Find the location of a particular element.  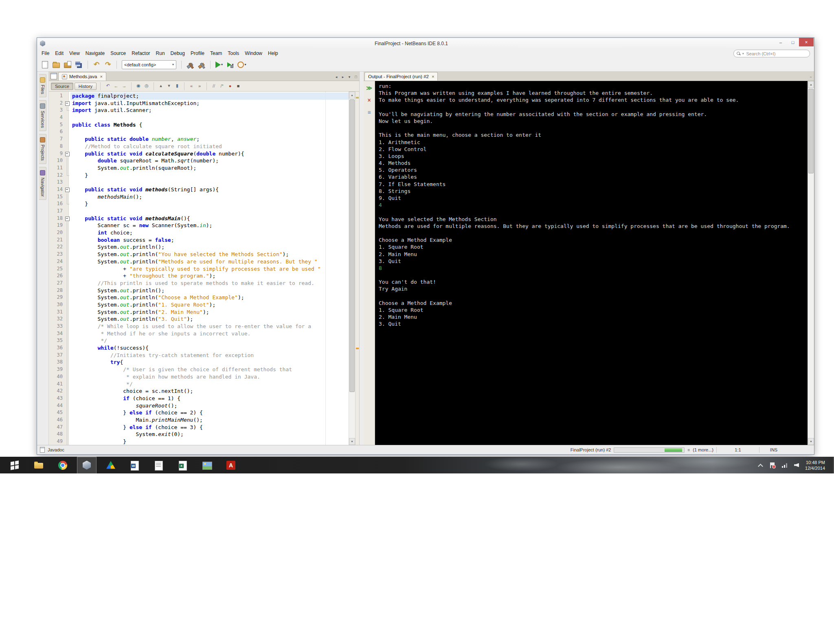

line-number: 42 is located at coordinates (57, 391).